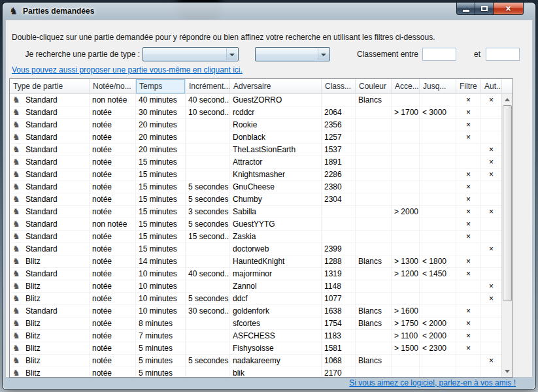  Describe the element at coordinates (127, 70) in the screenshot. I see `propose-game-link: Vous pouvez aussi proposer une partie vo…` at that location.